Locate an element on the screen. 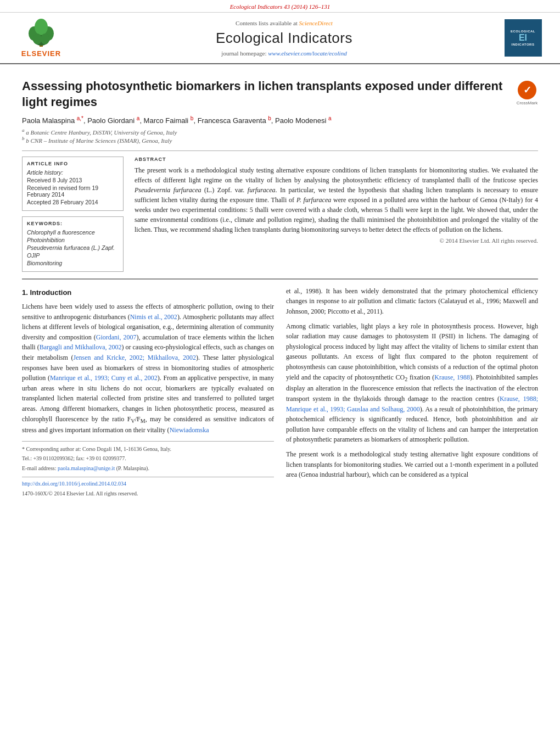 This screenshot has width=560, height=742. history-label: Article history: is located at coordinates (72, 172).